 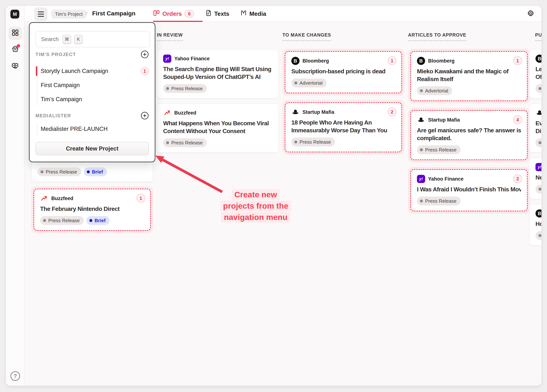 What do you see at coordinates (189, 14) in the screenshot?
I see `orders-count-badge: 6` at bounding box center [189, 14].